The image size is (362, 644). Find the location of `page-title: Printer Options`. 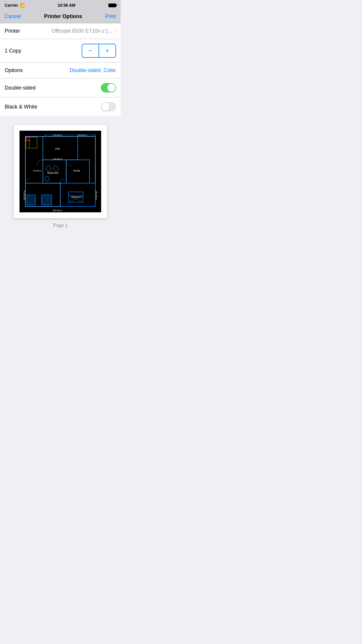

page-title: Printer Options is located at coordinates (63, 16).